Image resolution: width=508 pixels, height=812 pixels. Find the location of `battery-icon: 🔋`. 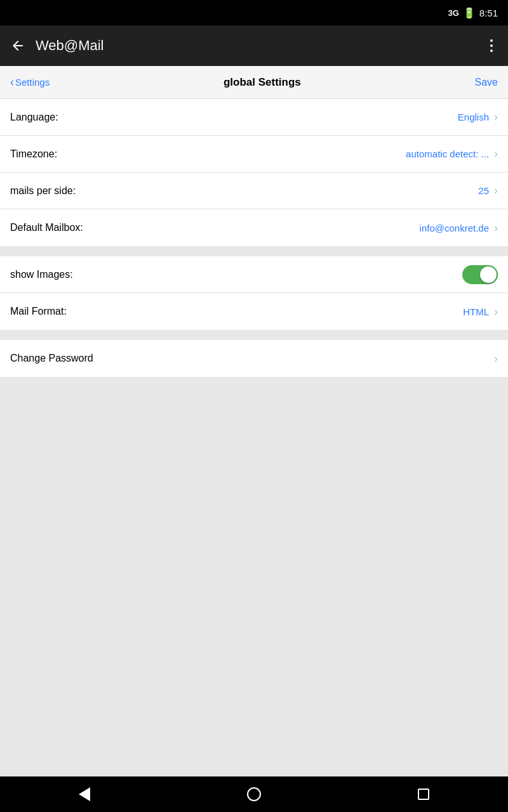

battery-icon: 🔋 is located at coordinates (469, 13).